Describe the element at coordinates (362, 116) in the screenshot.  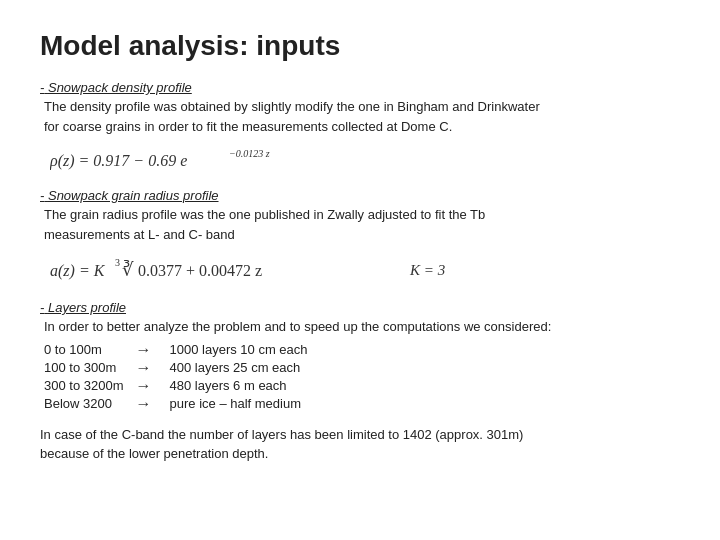
I see `density-text: The density profile was obtained by slig…` at that location.